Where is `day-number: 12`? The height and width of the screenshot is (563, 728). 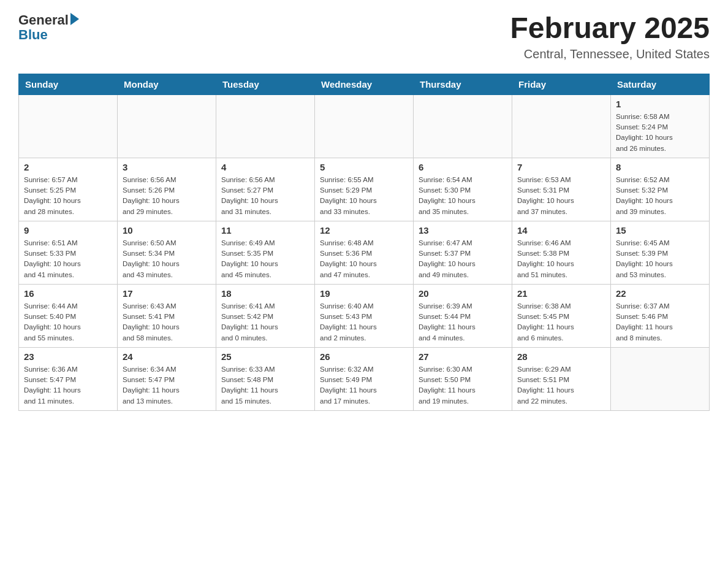
day-number: 12 is located at coordinates (364, 231).